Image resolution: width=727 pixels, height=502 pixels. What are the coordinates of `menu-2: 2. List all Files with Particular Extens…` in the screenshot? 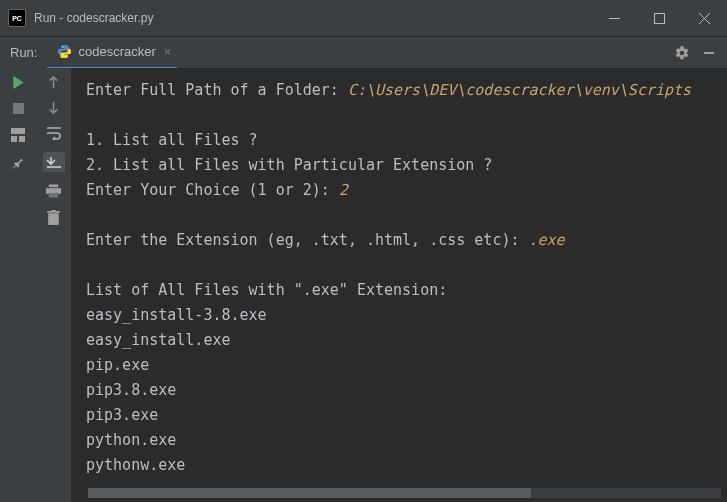 It's located at (289, 165).